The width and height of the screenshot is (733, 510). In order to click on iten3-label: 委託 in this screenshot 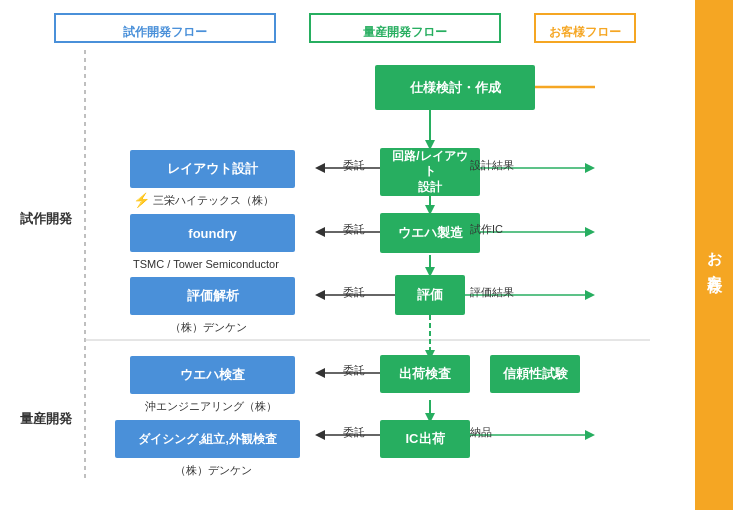, I will do `click(354, 292)`.